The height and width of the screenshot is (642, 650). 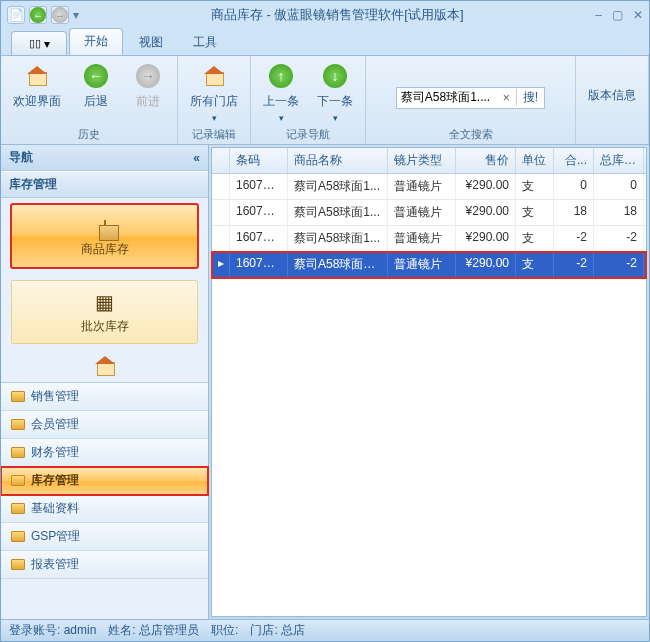 I want to click on ribbon-group-nav: ↑上一条▾ ↓下一条▾ 记录导航, so click(x=308, y=100).